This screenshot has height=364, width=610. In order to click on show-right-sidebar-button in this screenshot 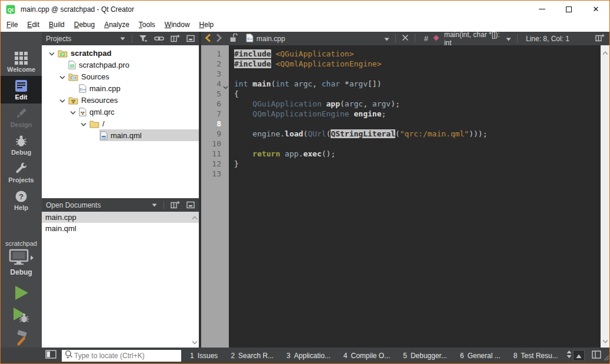, I will do `click(596, 356)`.